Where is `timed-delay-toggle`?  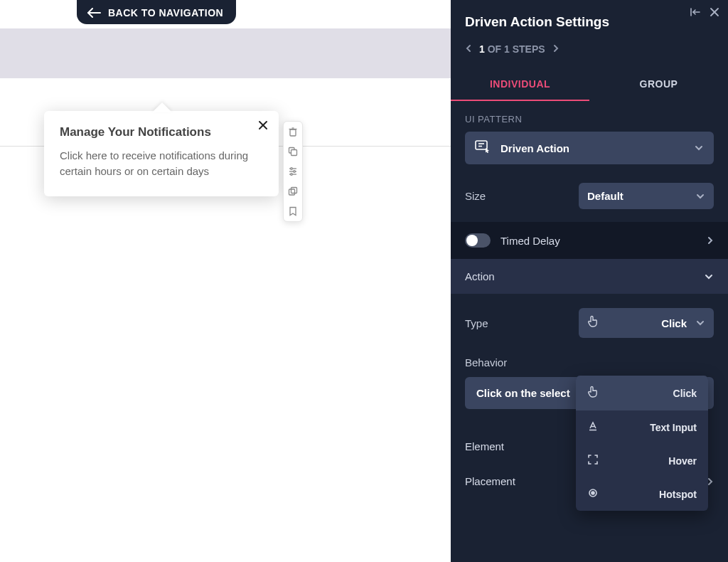 timed-delay-toggle is located at coordinates (478, 240).